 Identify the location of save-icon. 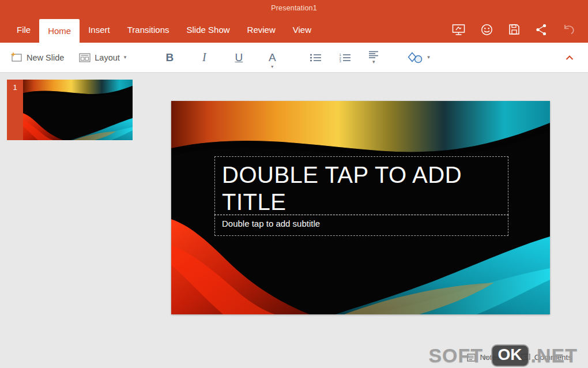
(514, 29).